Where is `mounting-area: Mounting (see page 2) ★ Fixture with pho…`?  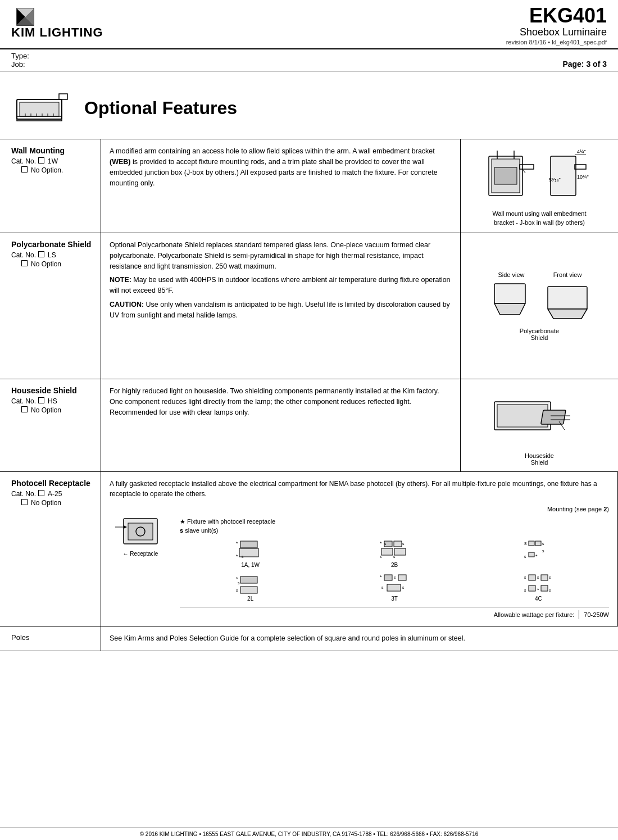
mounting-area: Mounting (see page 2) ★ Fixture with pho… is located at coordinates (394, 562).